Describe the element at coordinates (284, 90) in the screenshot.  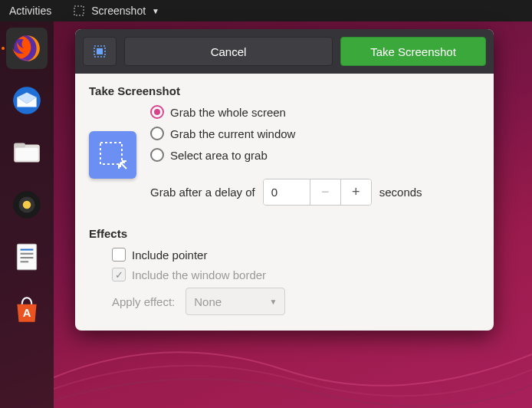
I see `section-title-capture: Take Screenshot` at that location.